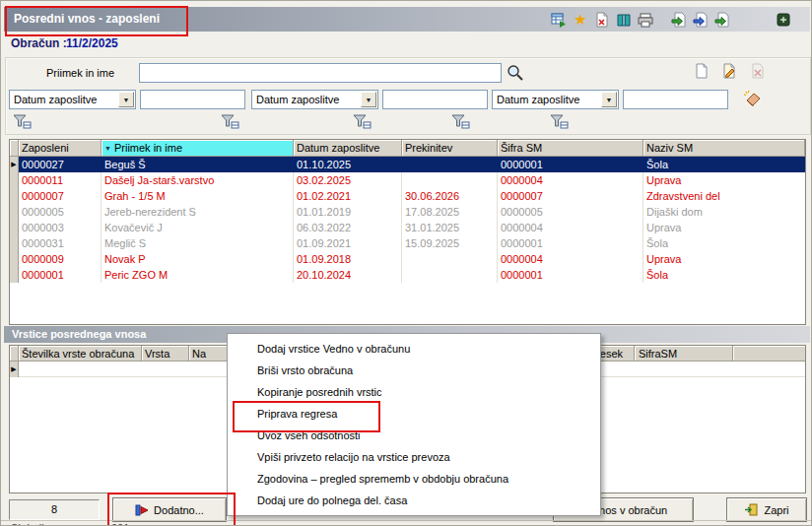 Image resolution: width=812 pixels, height=526 pixels. I want to click on table-row: 0000005 Jereb-nerezident S 01.01.2019 17…, so click(408, 212).